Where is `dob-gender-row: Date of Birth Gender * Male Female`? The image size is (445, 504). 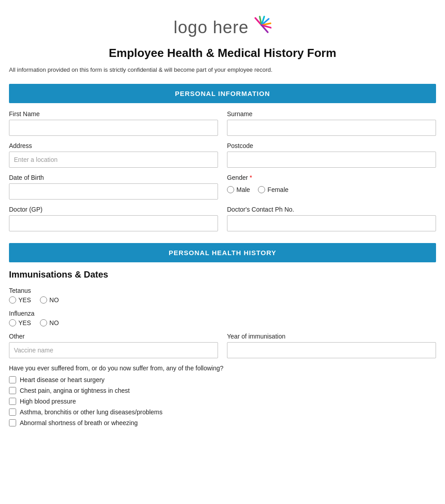 dob-gender-row: Date of Birth Gender * Male Female is located at coordinates (222, 187).